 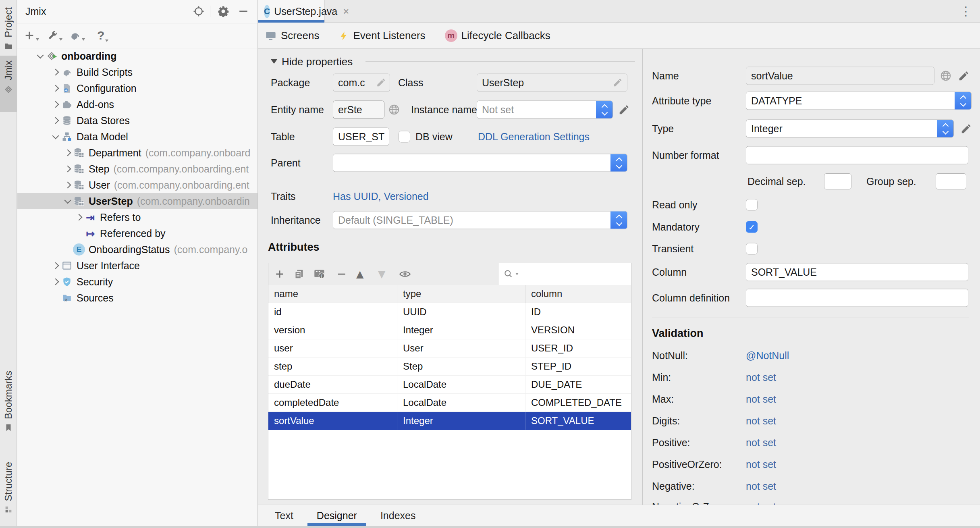 I want to click on tree-item-step: Step (com.company.onboarding.ent, so click(x=137, y=169).